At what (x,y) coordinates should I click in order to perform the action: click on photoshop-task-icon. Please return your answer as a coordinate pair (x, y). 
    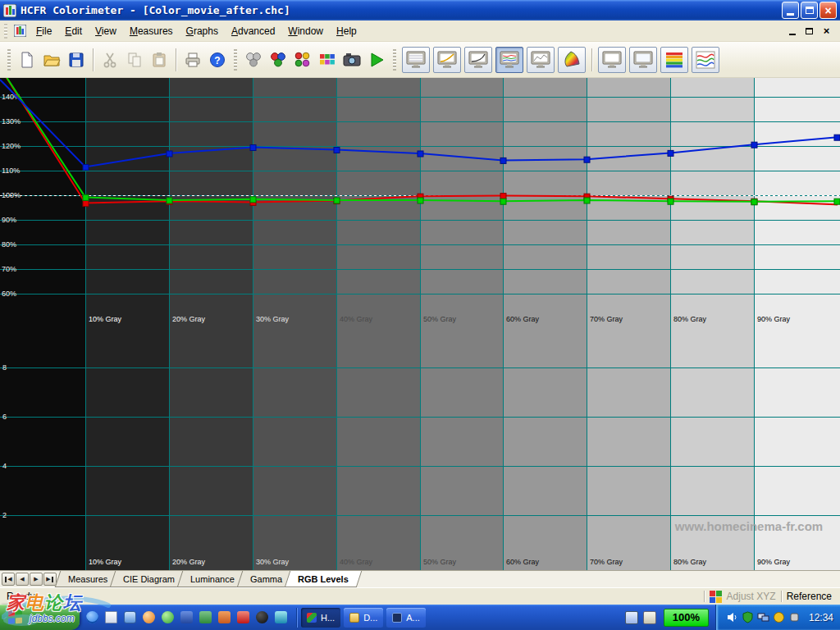
    Looking at the image, I should click on (397, 618).